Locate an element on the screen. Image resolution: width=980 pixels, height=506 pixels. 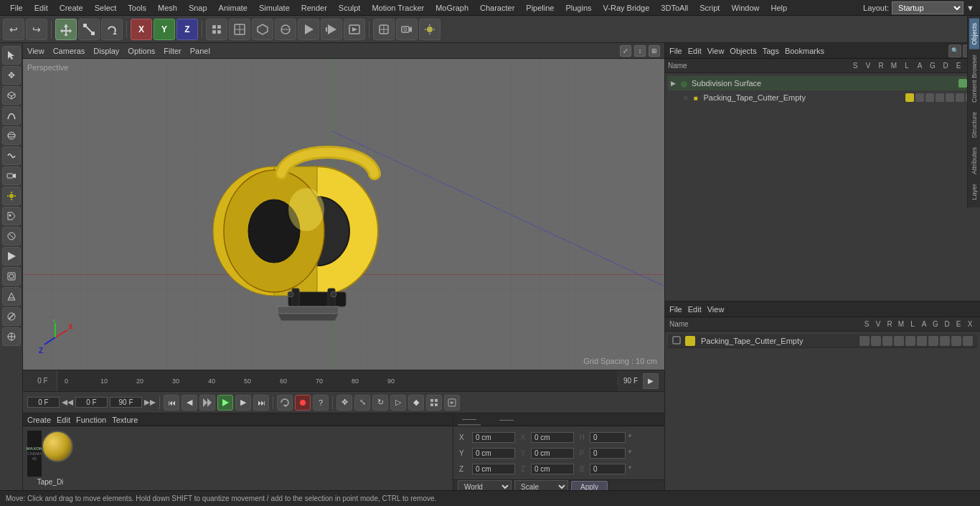
go-to-end-btn: ⏭ is located at coordinates (261, 403).